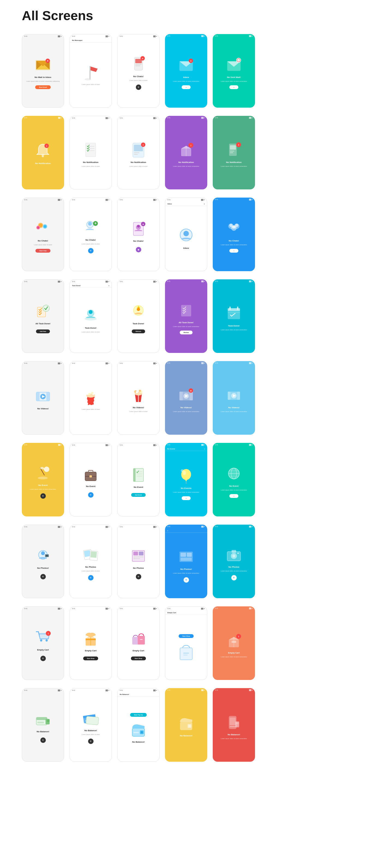 The width and height of the screenshot is (384, 868). Describe the element at coordinates (43, 87) in the screenshot. I see `start-button: Send Email` at that location.